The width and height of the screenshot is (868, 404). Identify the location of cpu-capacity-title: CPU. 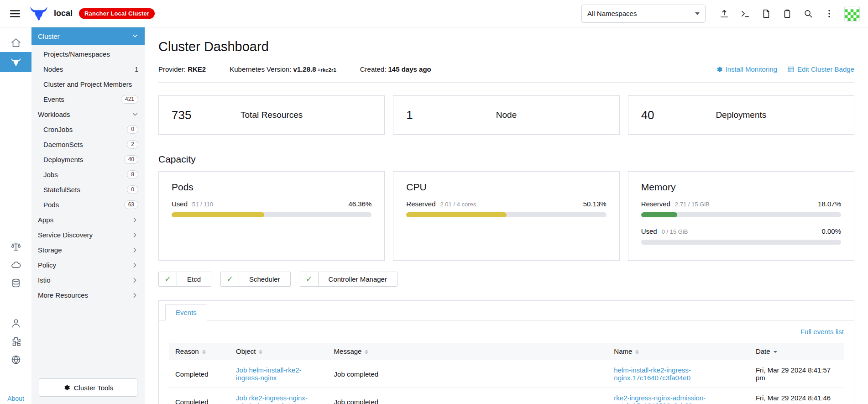
(506, 187).